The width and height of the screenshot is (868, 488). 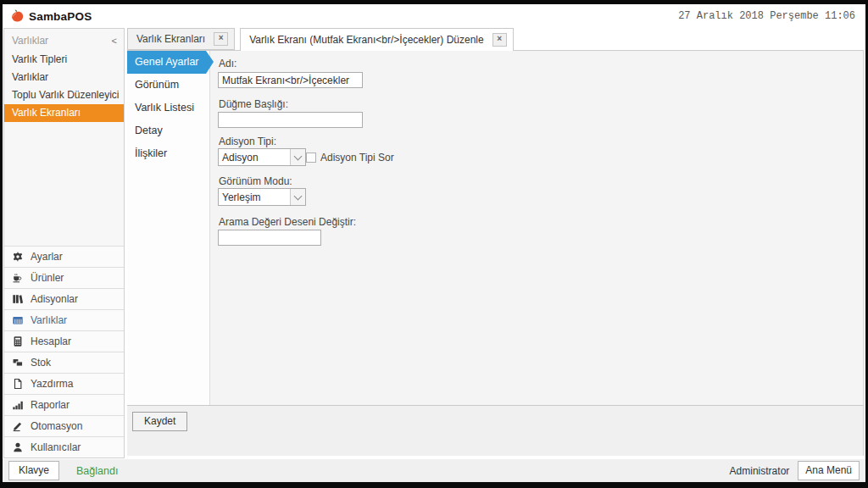 What do you see at coordinates (18, 257) in the screenshot?
I see `gear-icon` at bounding box center [18, 257].